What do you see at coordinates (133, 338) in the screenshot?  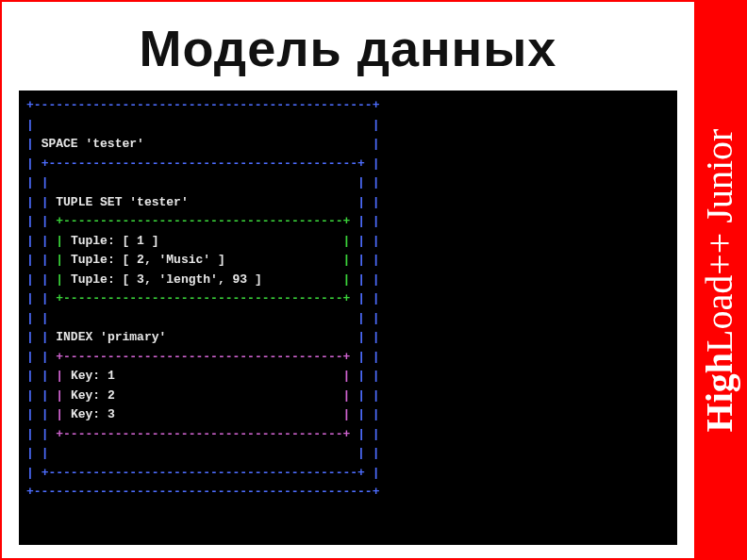 I see `index-name: 'primary'` at bounding box center [133, 338].